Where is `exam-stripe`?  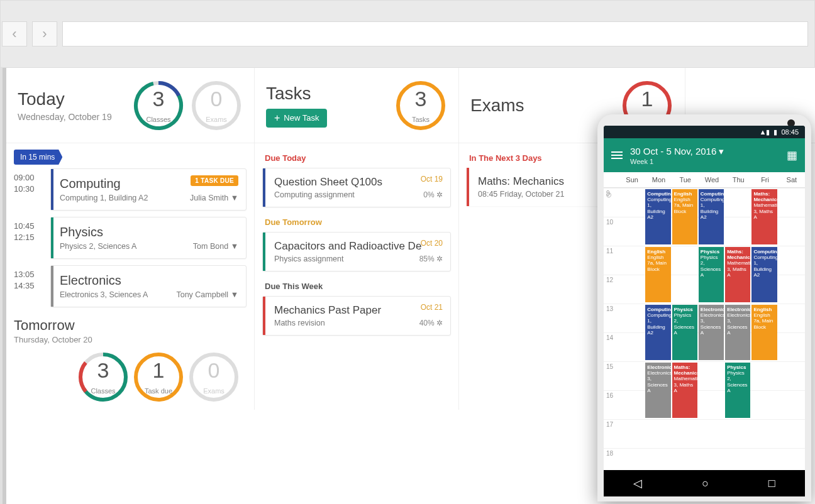
exam-stripe is located at coordinates (468, 187).